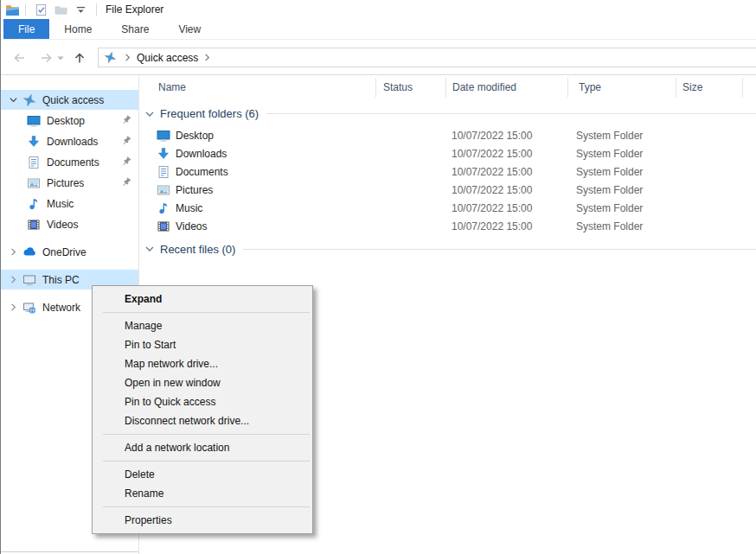  Describe the element at coordinates (29, 280) in the screenshot. I see `this-pc-icon` at that location.